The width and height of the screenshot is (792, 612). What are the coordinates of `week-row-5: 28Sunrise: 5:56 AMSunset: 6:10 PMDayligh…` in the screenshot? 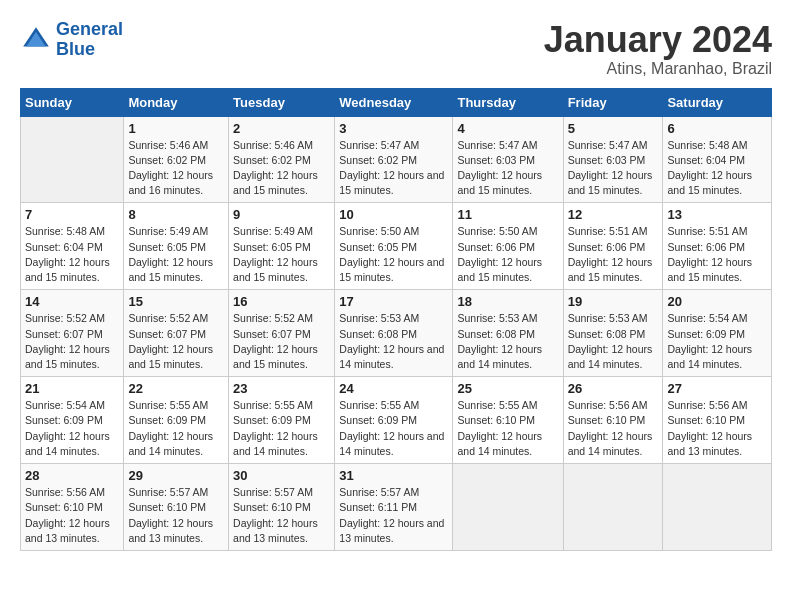 It's located at (396, 508).